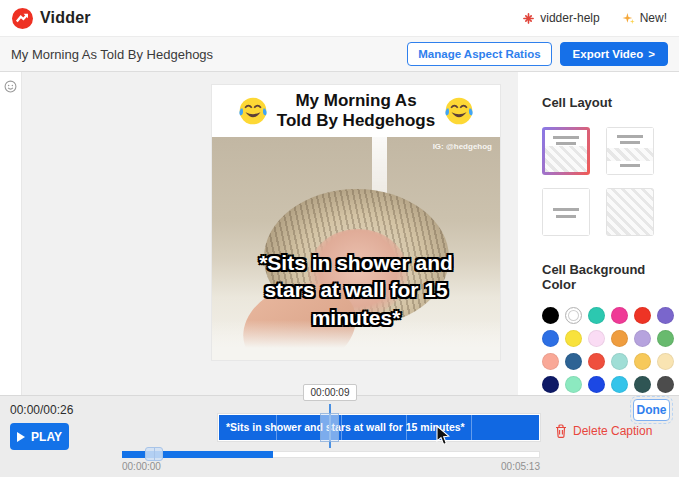  What do you see at coordinates (566, 212) in the screenshot?
I see `cell-layout-title-only` at bounding box center [566, 212].